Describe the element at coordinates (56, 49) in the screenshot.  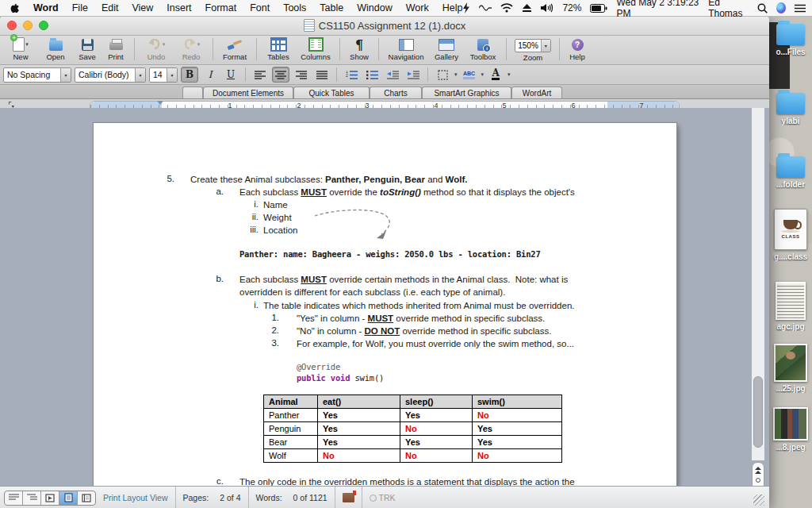
I see `open-button: Open` at that location.